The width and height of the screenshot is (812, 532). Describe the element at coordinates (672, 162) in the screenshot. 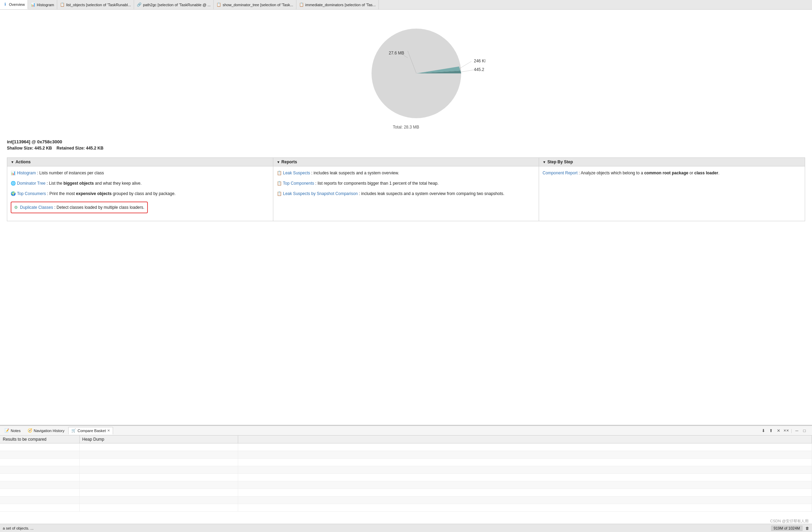

I see `section-step-header: ▼ Step By Step` at that location.